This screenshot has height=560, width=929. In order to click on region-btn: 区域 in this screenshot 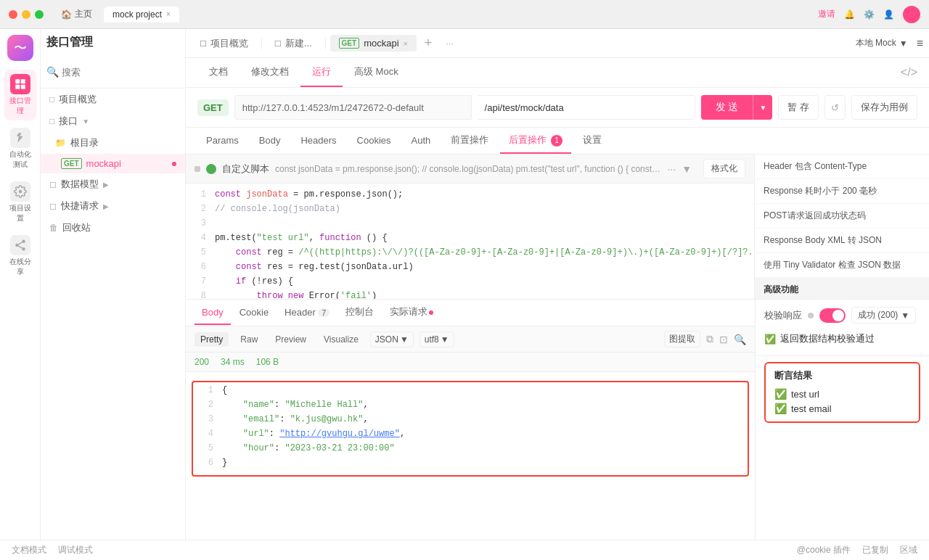, I will do `click(909, 550)`.